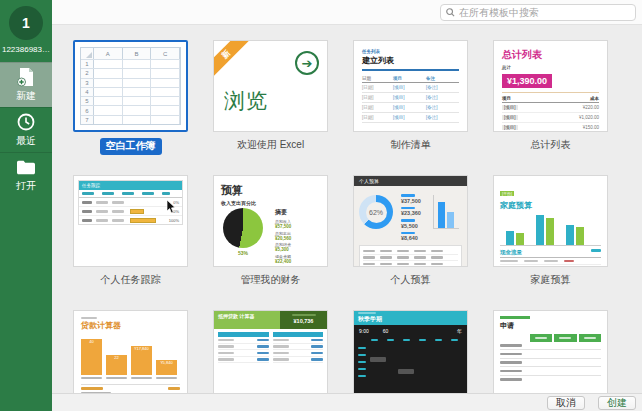 This screenshot has width=642, height=411. What do you see at coordinates (538, 12) in the screenshot?
I see `template-search-box` at bounding box center [538, 12].